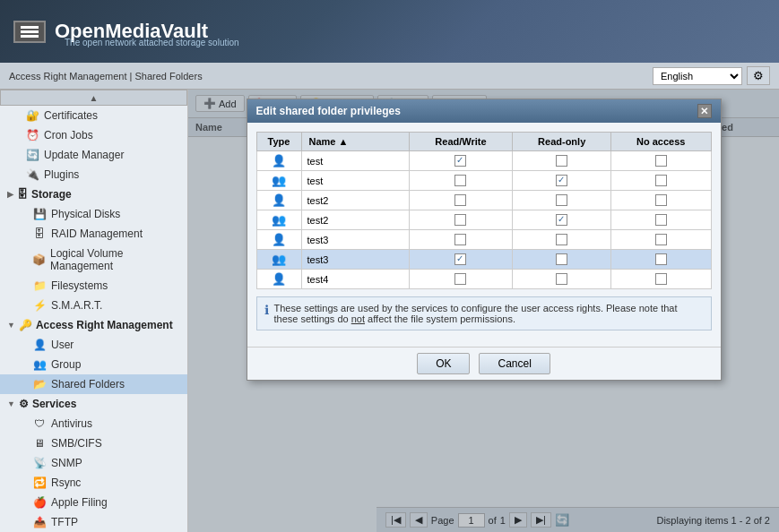  What do you see at coordinates (39, 365) in the screenshot?
I see `group-icon: 👥` at bounding box center [39, 365].